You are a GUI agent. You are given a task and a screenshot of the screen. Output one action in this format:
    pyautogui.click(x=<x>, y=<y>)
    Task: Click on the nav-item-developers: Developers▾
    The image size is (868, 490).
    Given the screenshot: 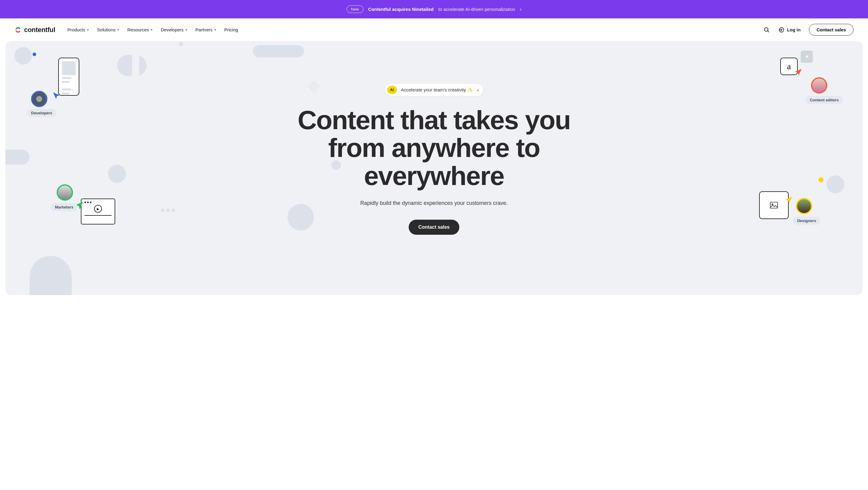 What is the action you would take?
    pyautogui.click(x=174, y=30)
    